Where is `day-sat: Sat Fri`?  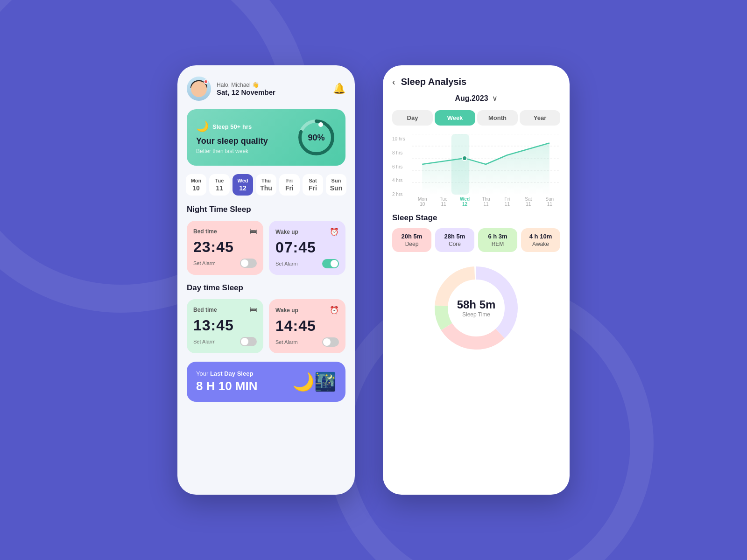 day-sat: Sat Fri is located at coordinates (313, 185).